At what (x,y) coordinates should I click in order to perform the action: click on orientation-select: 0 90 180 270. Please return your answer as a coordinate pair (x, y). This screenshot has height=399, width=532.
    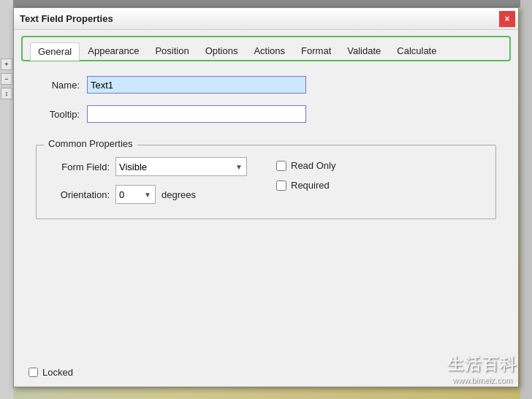
    Looking at the image, I should click on (136, 194).